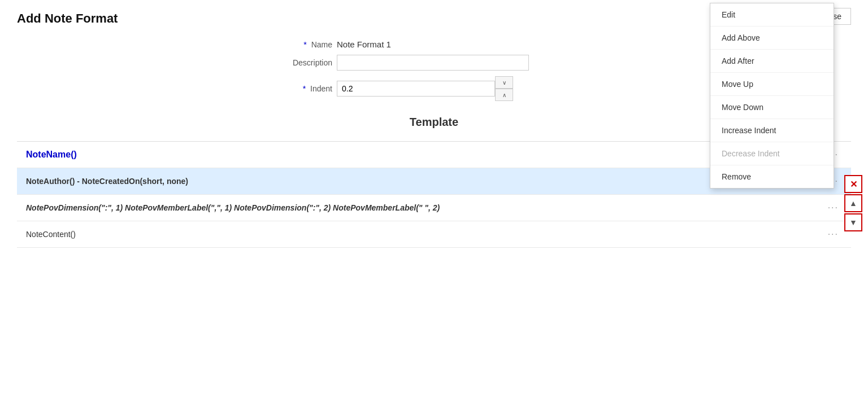 The width and height of the screenshot is (868, 394). I want to click on indent-label: * Indent, so click(298, 89).